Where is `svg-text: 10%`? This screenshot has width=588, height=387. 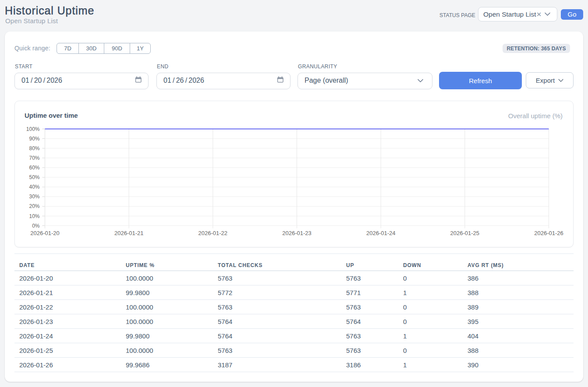
svg-text: 10% is located at coordinates (34, 216).